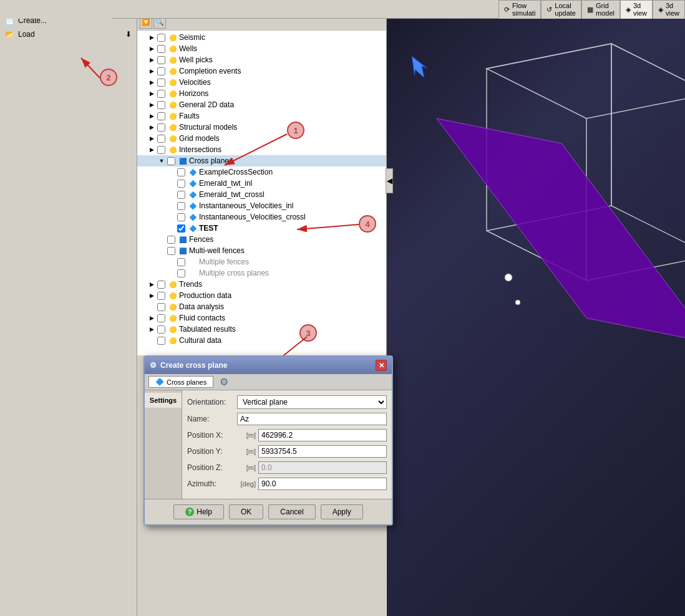 This screenshot has width=685, height=616. What do you see at coordinates (181, 217) in the screenshot?
I see `tree-check-instantaneous_crossl` at bounding box center [181, 217].